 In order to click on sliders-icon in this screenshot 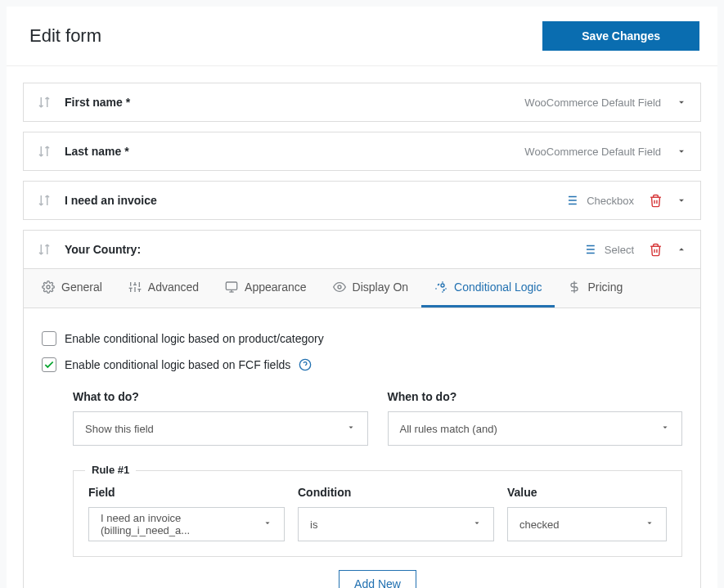, I will do `click(135, 287)`.